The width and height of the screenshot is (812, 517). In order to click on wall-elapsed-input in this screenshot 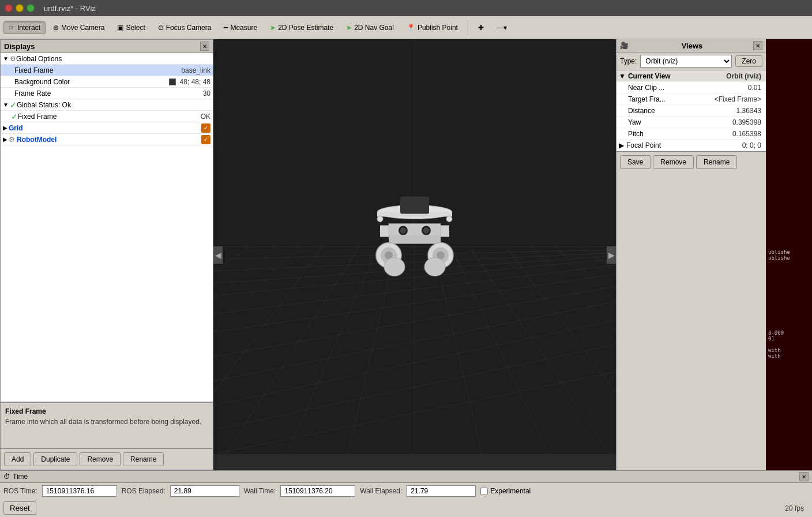, I will do `click(441, 491)`.